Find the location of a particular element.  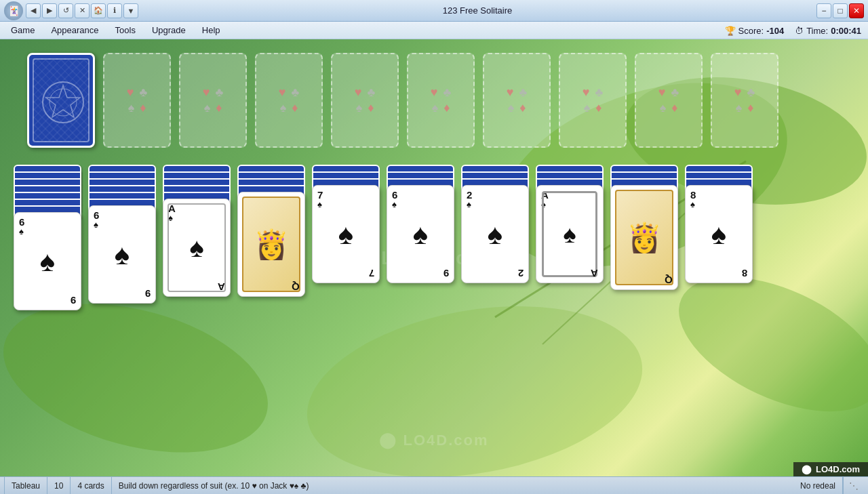

window-title: 123 Free Solitaire is located at coordinates (477, 11).